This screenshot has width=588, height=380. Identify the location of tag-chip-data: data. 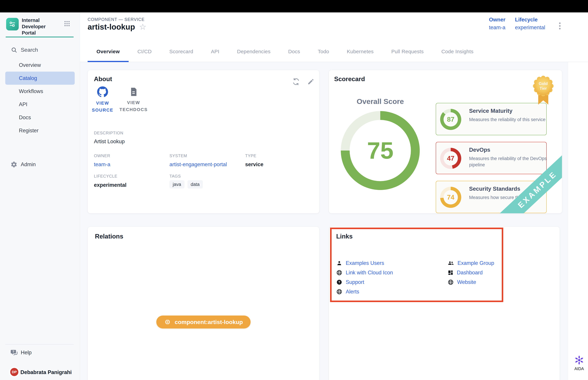
(195, 185).